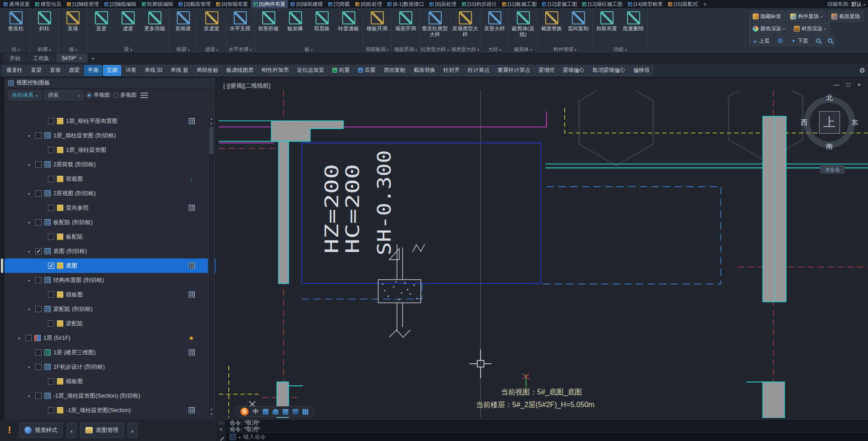  What do you see at coordinates (183, 49) in the screenshot?
I see `ribbon-group-label: 暗梁` at bounding box center [183, 49].